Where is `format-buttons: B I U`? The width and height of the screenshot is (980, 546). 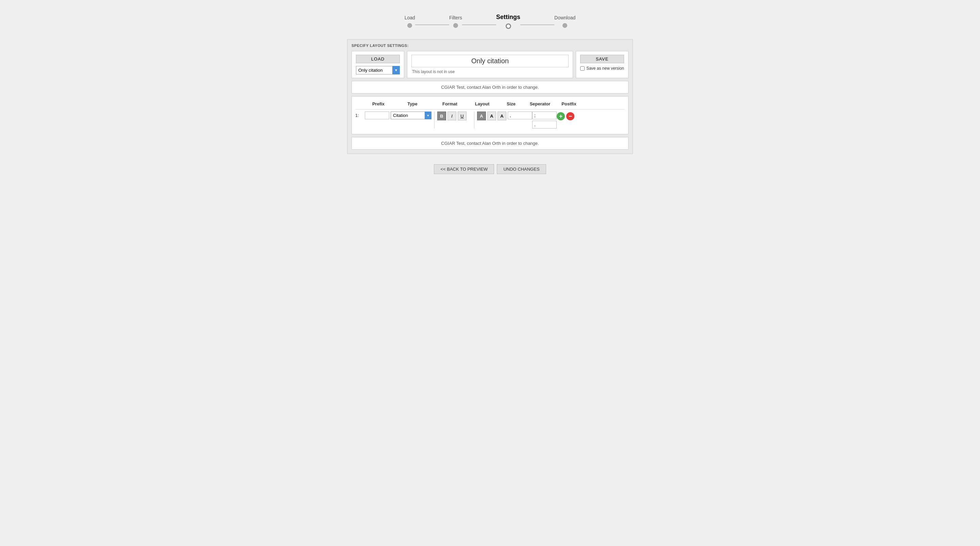
format-buttons: B I U is located at coordinates (454, 116).